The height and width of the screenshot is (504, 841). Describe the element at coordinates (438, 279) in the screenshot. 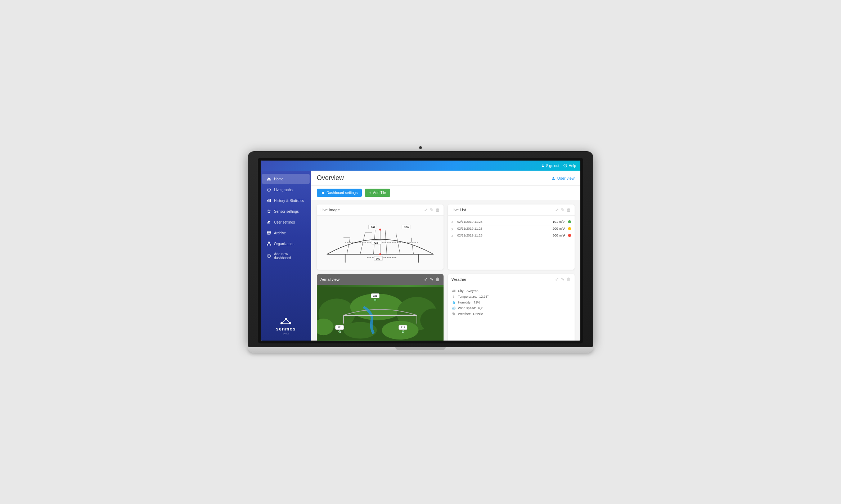

I see `delete-icon-aerial: 🗑` at that location.